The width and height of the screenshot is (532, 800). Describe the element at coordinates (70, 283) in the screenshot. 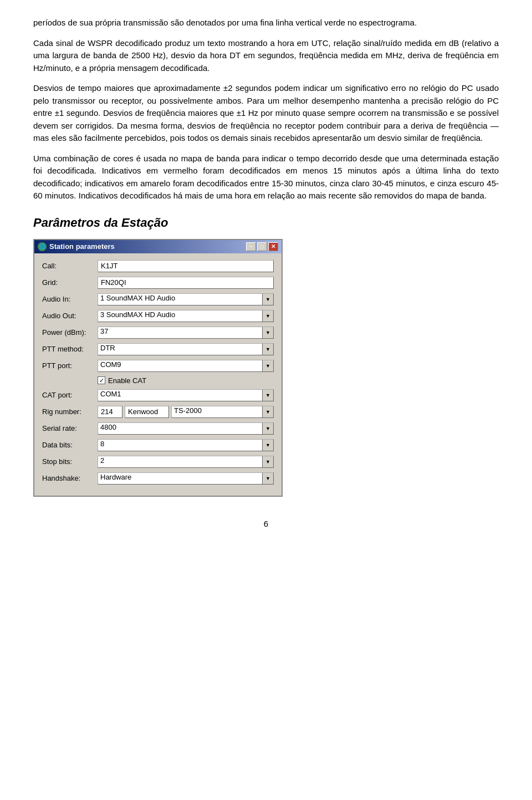

I see `grid-label: Grid:` at that location.